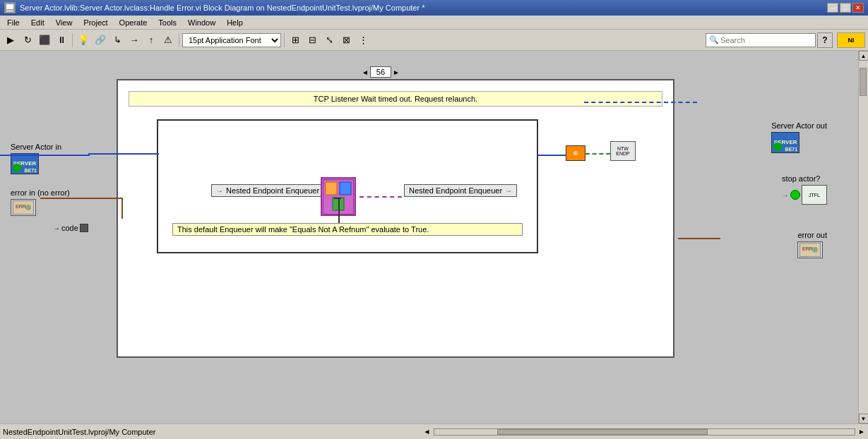 The image size is (868, 439). What do you see at coordinates (858, 8) in the screenshot?
I see `close-button: ✕` at bounding box center [858, 8].